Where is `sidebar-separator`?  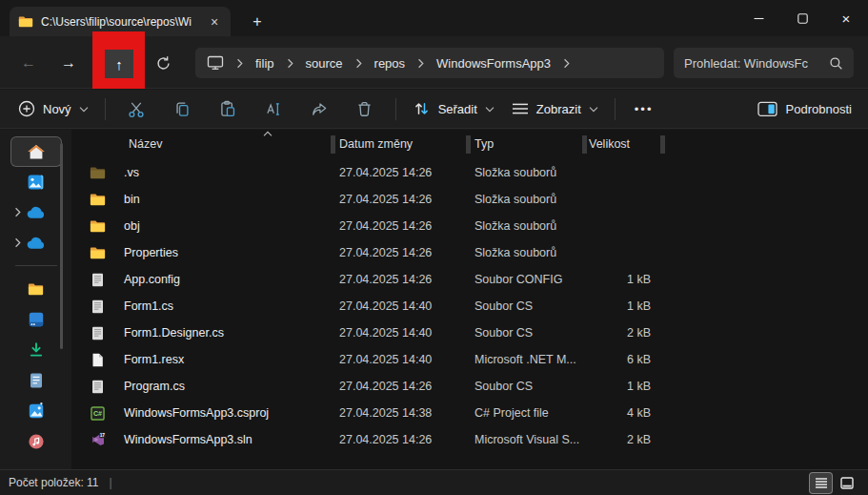
sidebar-separator is located at coordinates (36, 259).